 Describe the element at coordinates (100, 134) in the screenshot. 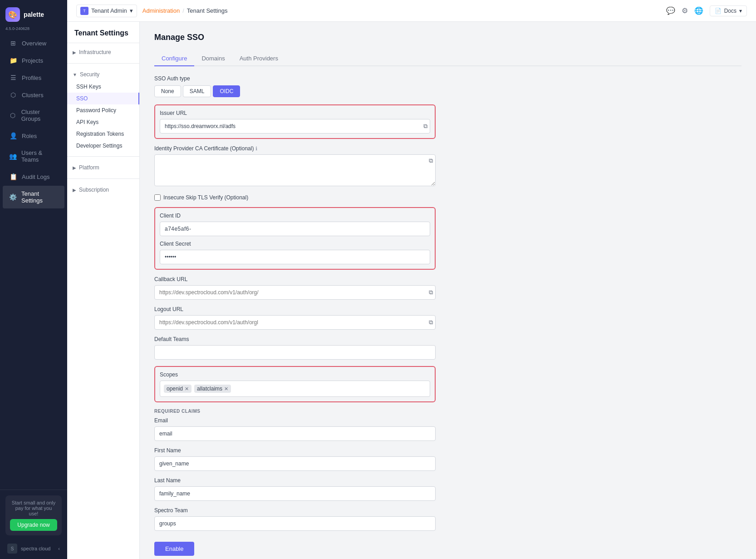

I see `registration-tokens-label: Registration Tokens` at that location.